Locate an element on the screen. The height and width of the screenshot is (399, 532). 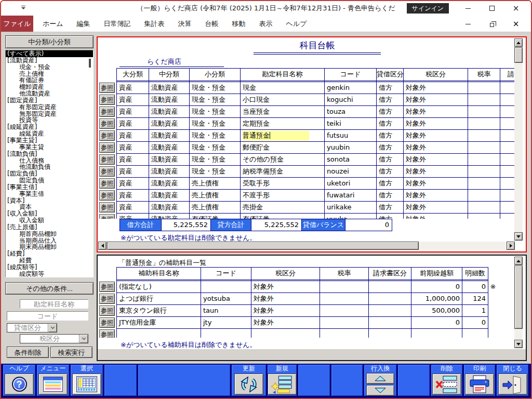
print-button is located at coordinates (480, 384).